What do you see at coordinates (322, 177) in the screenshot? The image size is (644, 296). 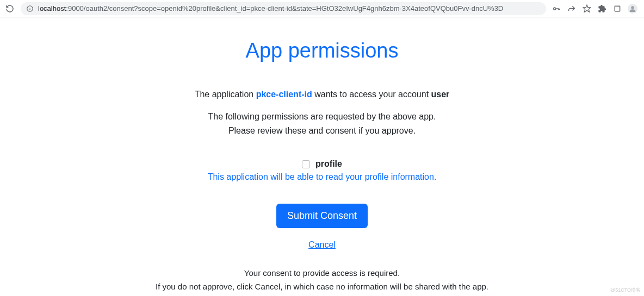 I see `scope-description: This application will be able to read yo…` at bounding box center [322, 177].